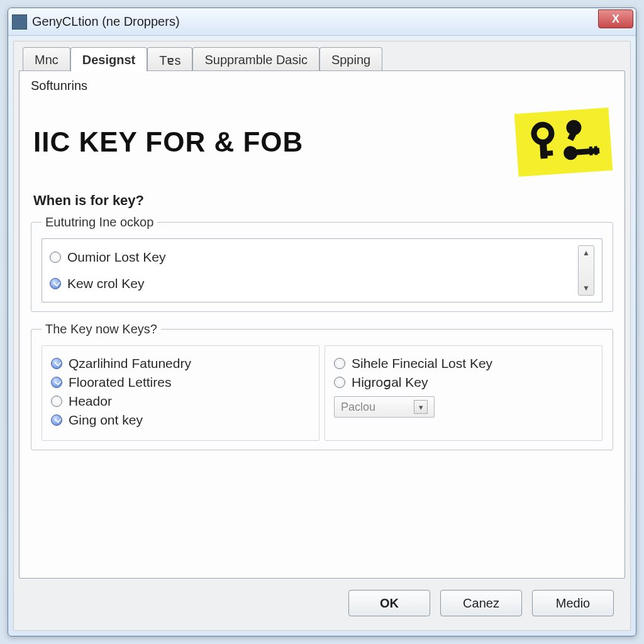 The image size is (644, 644). Describe the element at coordinates (106, 420) in the screenshot. I see `option-label: Ging ont key` at that location.